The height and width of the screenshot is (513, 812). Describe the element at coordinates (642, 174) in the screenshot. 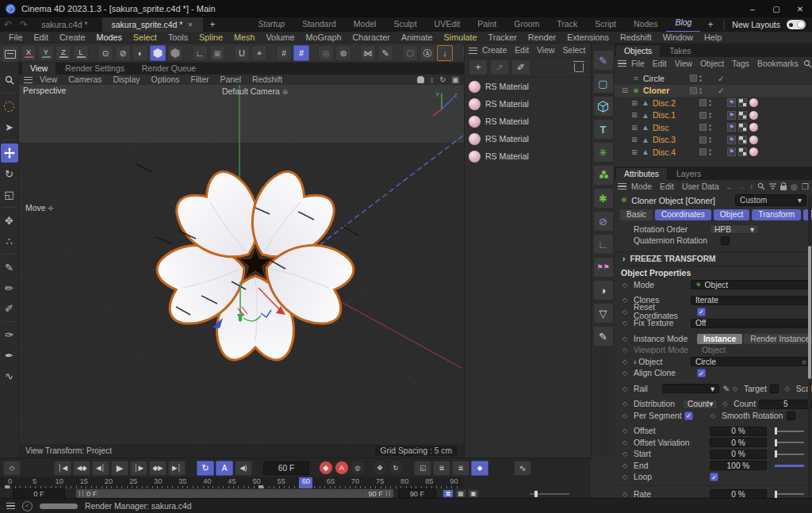

I see `attribute-manager-tab: Attributes` at that location.